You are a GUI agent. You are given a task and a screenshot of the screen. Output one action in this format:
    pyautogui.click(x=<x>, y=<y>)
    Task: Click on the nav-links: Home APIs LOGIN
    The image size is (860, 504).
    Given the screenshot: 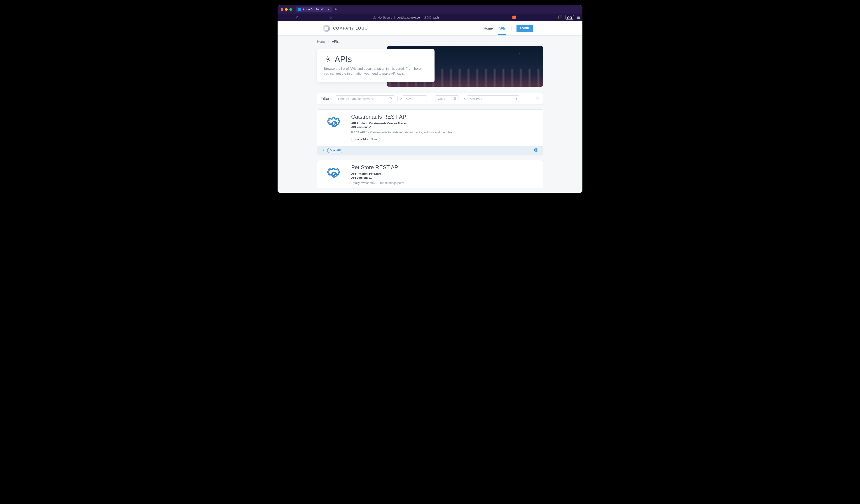 What is the action you would take?
    pyautogui.click(x=508, y=28)
    